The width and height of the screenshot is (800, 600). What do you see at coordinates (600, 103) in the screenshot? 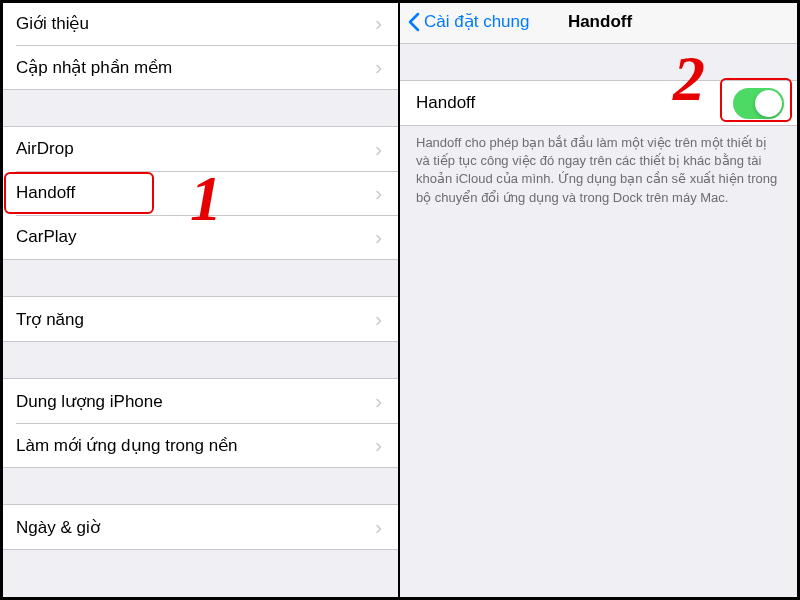
I see `row-handoff-toggle: Handoff` at bounding box center [600, 103].